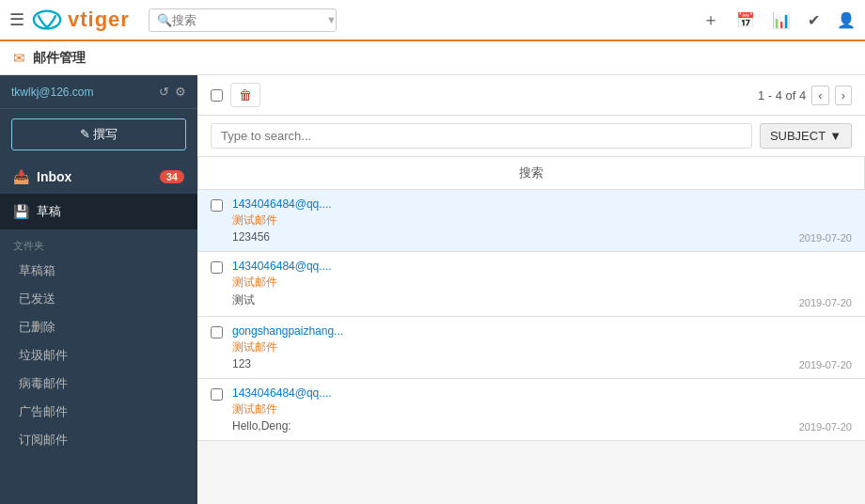 The image size is (865, 504). Describe the element at coordinates (99, 412) in the screenshot. I see `folder-item-ads: 广告邮件` at that location.